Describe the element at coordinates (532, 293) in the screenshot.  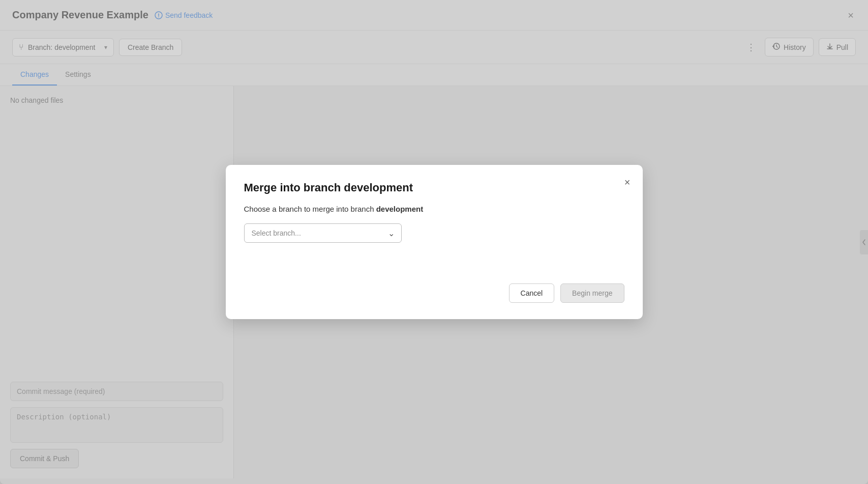
I see `cancel-button: Cancel` at that location.